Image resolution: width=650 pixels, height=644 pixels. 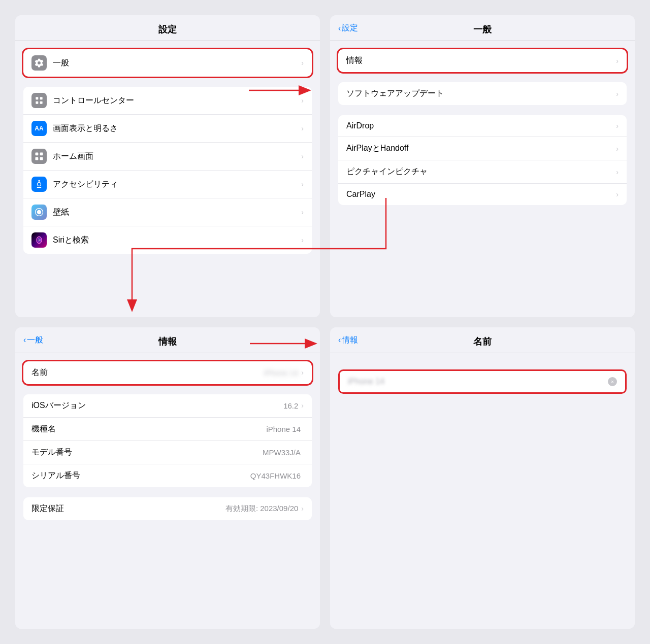 What do you see at coordinates (168, 340) in the screenshot?
I see `info-header: ‹ 一般 情報` at bounding box center [168, 340].